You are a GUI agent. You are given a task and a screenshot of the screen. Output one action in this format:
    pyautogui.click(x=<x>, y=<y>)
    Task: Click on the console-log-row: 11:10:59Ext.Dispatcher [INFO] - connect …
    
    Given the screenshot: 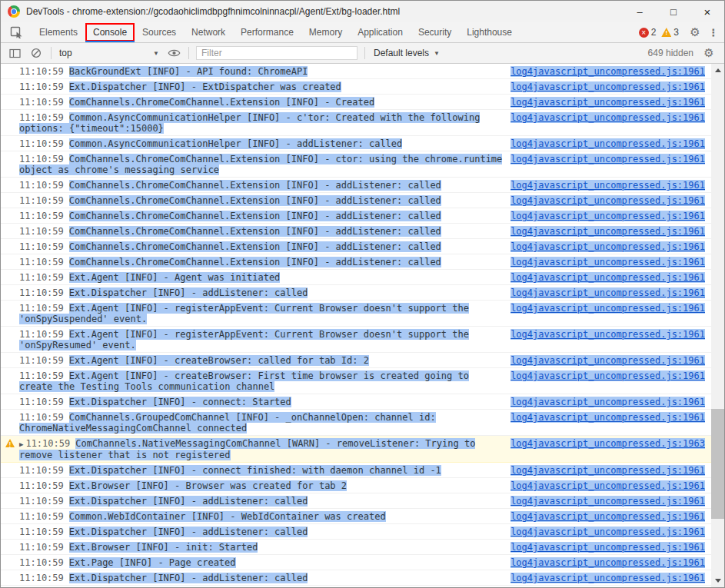 What is the action you would take?
    pyautogui.click(x=356, y=470)
    